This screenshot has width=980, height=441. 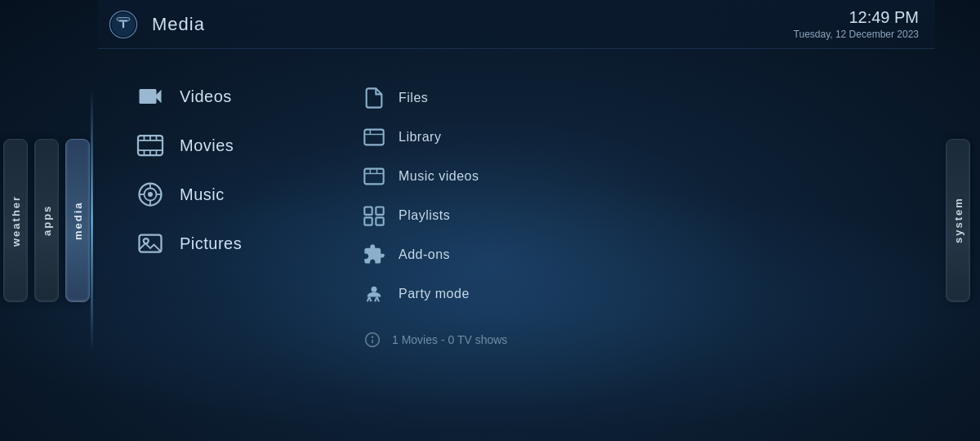 What do you see at coordinates (78, 220) in the screenshot?
I see `media-tab-label: media` at bounding box center [78, 220].